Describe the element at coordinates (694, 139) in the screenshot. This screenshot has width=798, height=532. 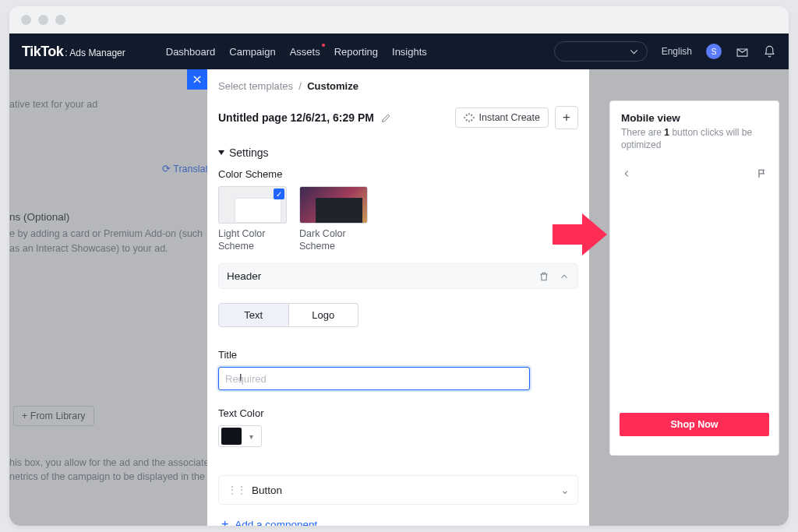
I see `preview-subtitle: There are 1 button clicks will be optimi…` at that location.